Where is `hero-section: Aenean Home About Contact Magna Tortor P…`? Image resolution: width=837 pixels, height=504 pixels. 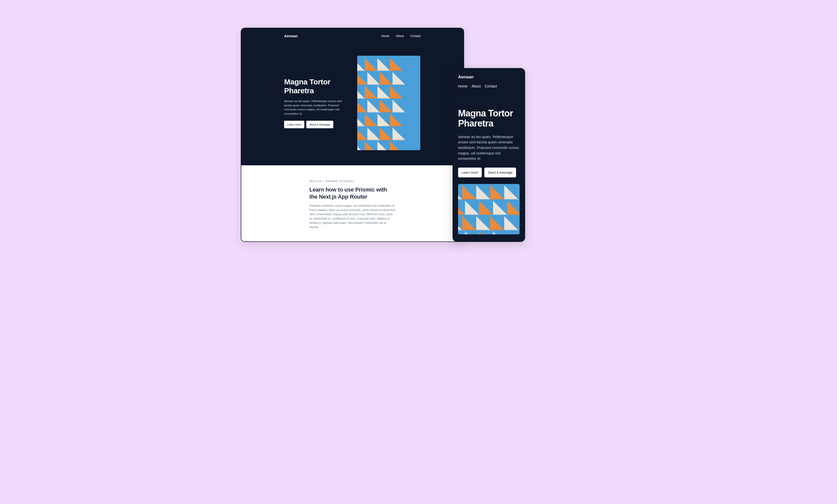
hero-section: Aenean Home About Contact Magna Tortor P… is located at coordinates (353, 97).